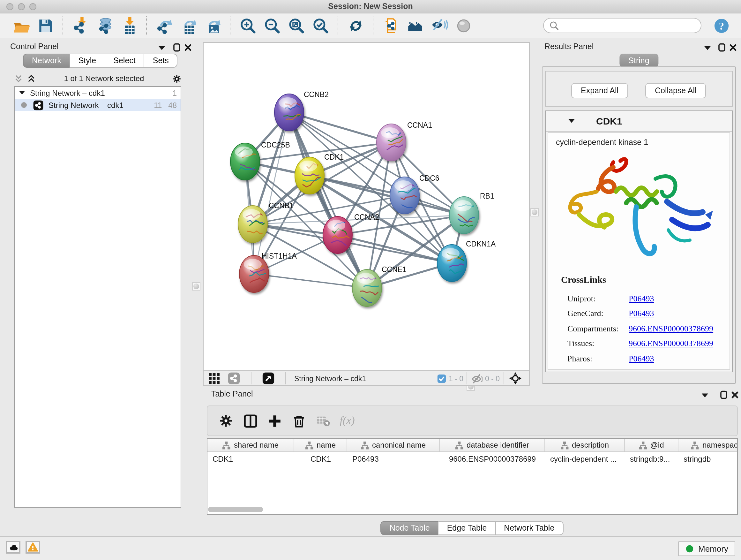  Describe the element at coordinates (515, 378) in the screenshot. I see `birdseye-icon` at that location.